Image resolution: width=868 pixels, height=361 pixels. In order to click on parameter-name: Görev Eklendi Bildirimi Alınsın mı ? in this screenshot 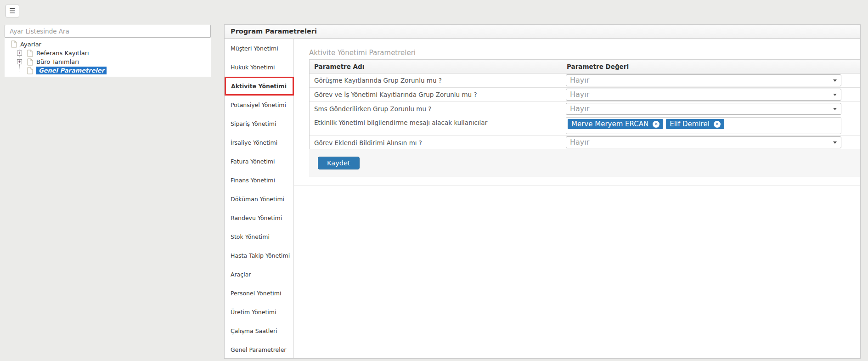, I will do `click(436, 142)`.